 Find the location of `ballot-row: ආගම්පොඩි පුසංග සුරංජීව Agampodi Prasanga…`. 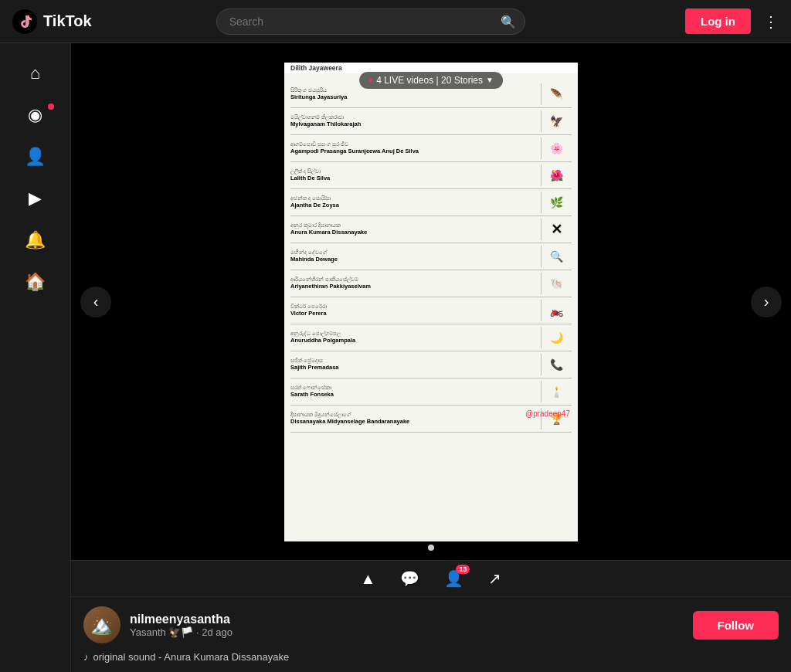

ballot-row: ආගම්පොඩි පුසංග සුරංජීව Agampodi Prasanga… is located at coordinates (431, 148).